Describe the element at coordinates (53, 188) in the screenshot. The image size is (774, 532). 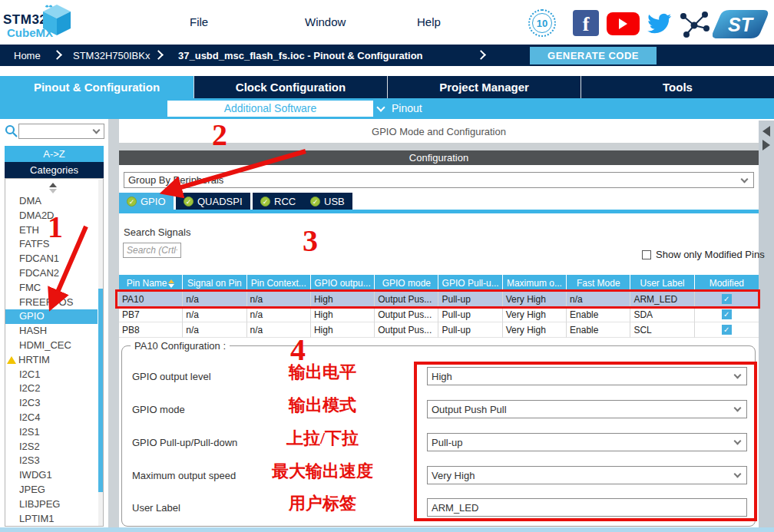
I see `sort-toggle-icon` at that location.